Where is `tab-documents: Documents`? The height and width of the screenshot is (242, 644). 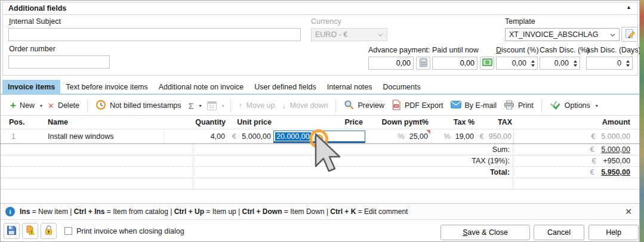 tab-documents: Documents is located at coordinates (402, 87).